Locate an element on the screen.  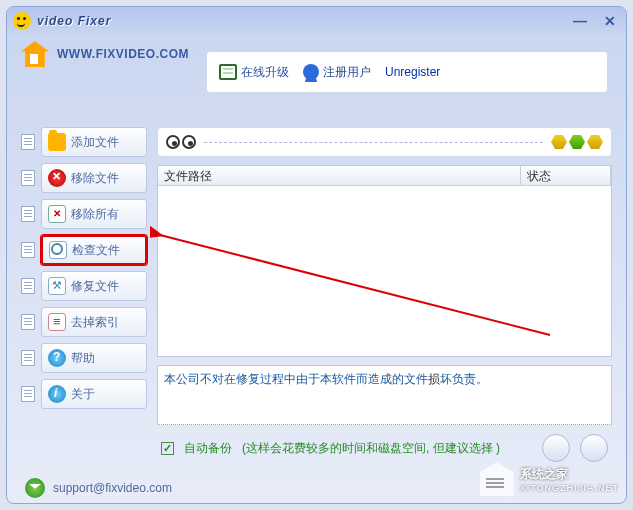
sidebar-item-label: 移除所有 is located at coordinates (95, 214).